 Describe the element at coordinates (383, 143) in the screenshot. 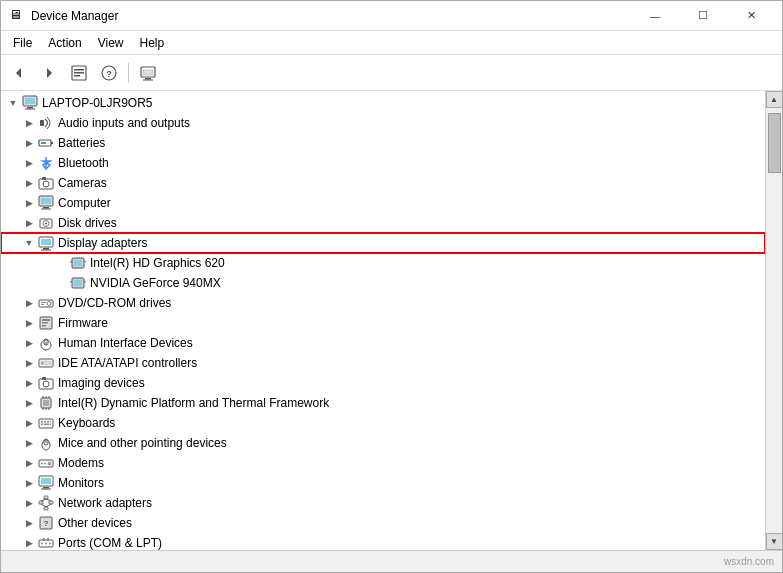

I see `tree-item-batteries: ▶ Batteries` at that location.